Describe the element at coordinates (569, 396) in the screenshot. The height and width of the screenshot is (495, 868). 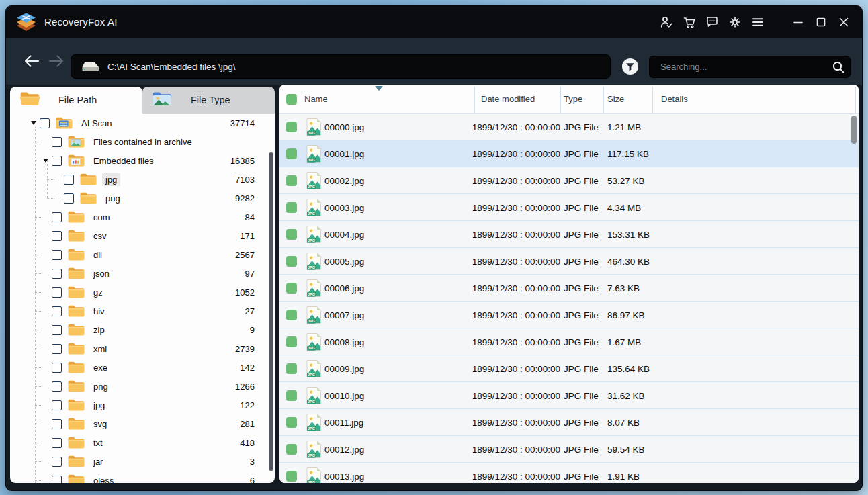
I see `file-row-00010.jpg: JPG00010.jpg1899/12/30 : 00:00:00JPG Fil…` at that location.